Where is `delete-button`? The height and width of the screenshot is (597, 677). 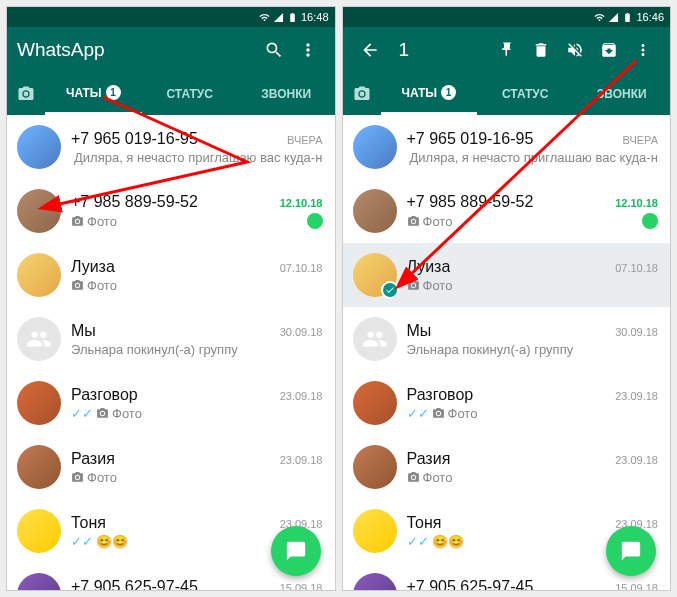 delete-button is located at coordinates (541, 50).